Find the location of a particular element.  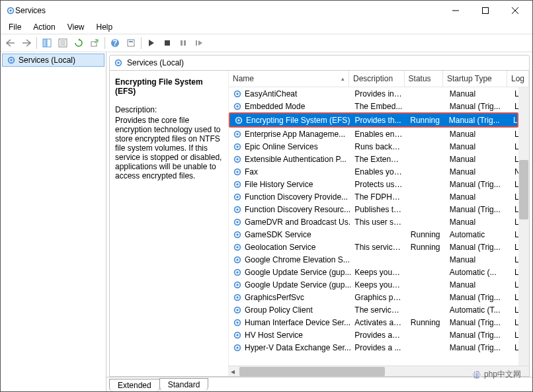

service-row: GameSDK ServiceRunningAutomaticLoca is located at coordinates (374, 234).